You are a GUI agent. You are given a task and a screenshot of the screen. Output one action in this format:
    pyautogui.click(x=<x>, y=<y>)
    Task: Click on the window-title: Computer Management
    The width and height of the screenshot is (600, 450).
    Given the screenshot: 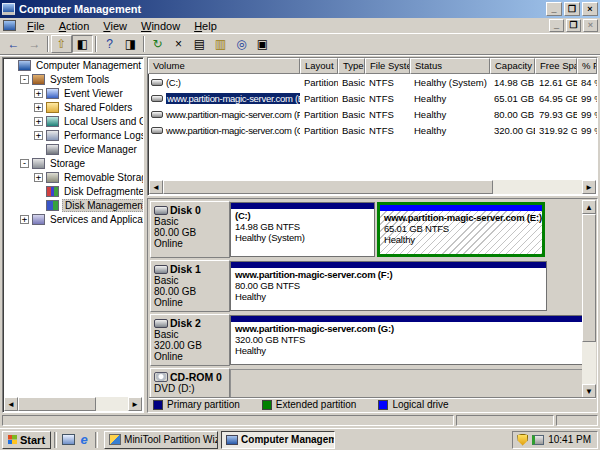 What is the action you would take?
    pyautogui.click(x=282, y=9)
    